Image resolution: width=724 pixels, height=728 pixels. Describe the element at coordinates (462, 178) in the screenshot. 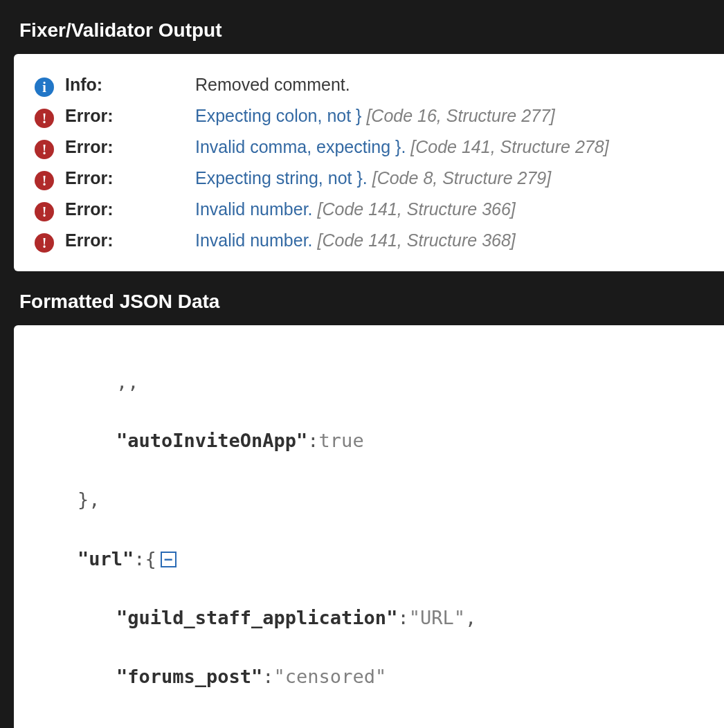

I see `error-code: [Code 8, Structure 279]` at that location.